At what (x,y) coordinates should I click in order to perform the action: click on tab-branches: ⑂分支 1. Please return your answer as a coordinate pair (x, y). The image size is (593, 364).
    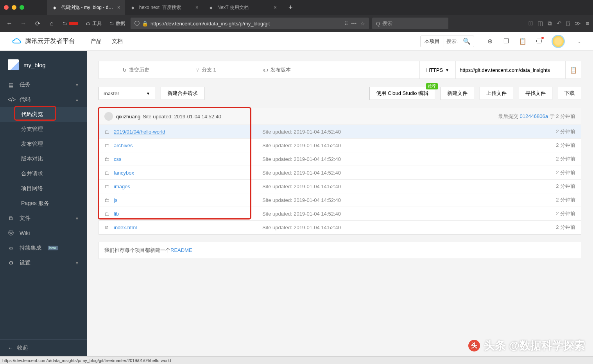
    Looking at the image, I should click on (206, 70).